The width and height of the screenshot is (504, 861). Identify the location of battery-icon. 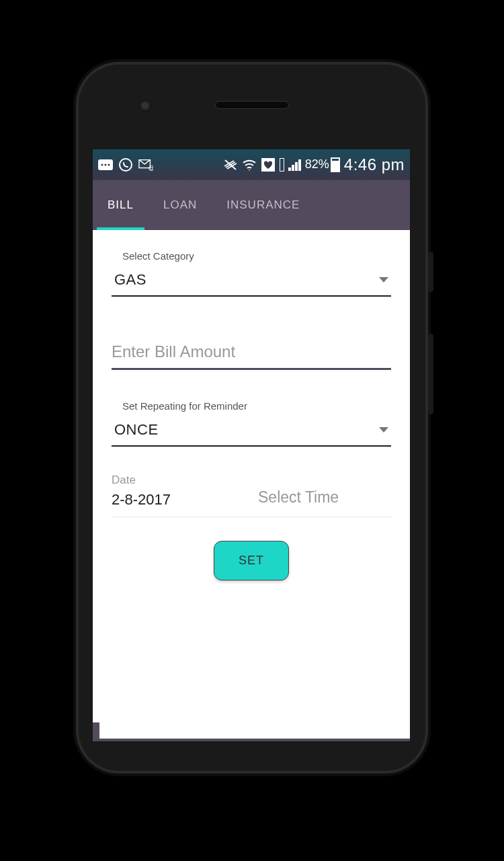
(335, 165).